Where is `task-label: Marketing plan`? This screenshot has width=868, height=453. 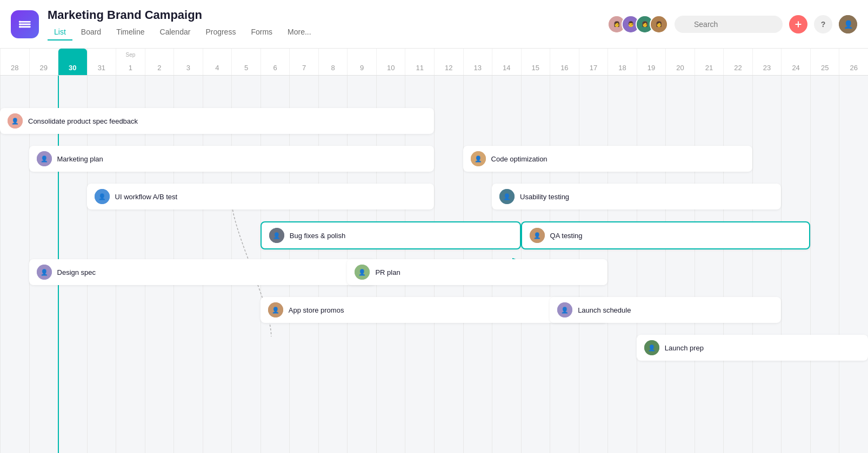 task-label: Marketing plan is located at coordinates (80, 159).